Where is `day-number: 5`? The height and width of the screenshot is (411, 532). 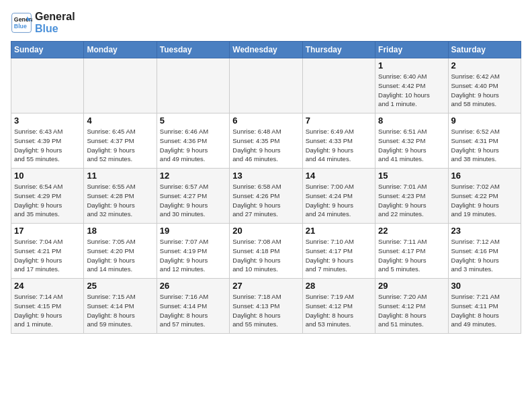
day-number: 5 is located at coordinates (193, 121).